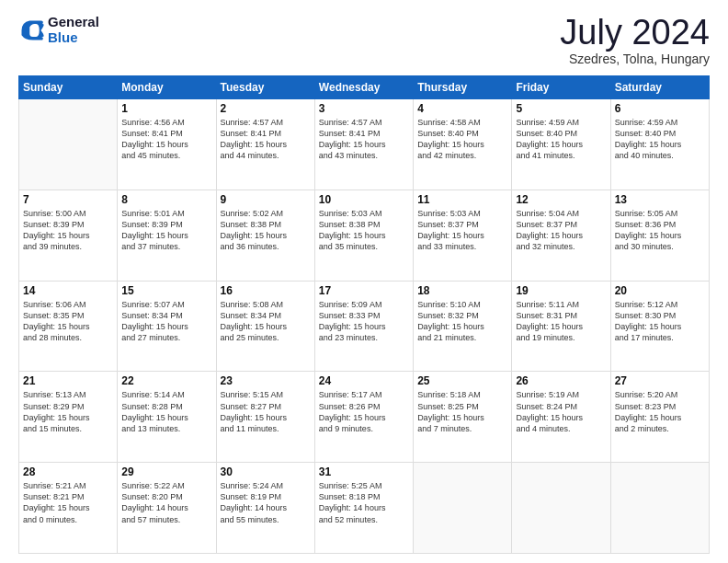 This screenshot has height=563, width=728. Describe the element at coordinates (561, 109) in the screenshot. I see `day-number: 5` at that location.